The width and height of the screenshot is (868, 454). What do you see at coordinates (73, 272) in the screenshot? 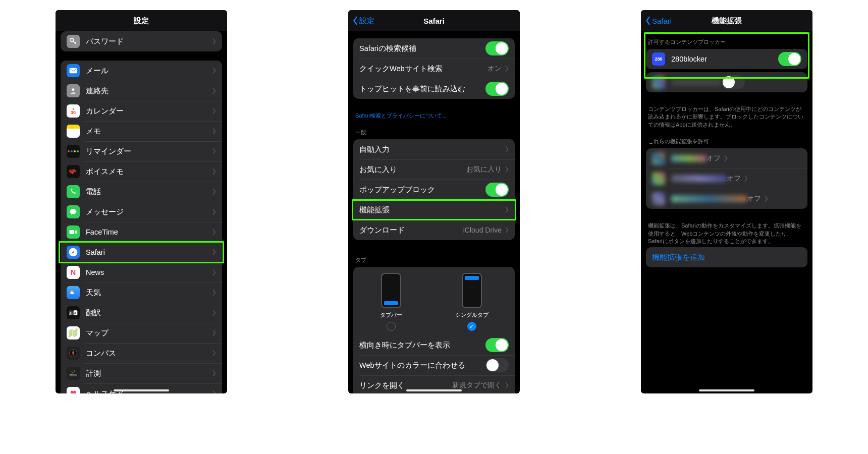
I see `news-icon: N` at bounding box center [73, 272].